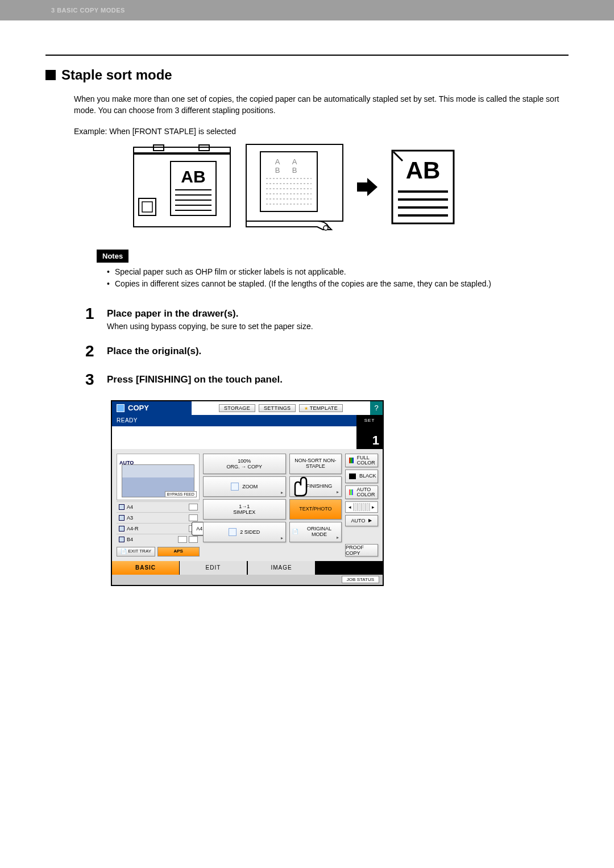 The height and width of the screenshot is (868, 614). What do you see at coordinates (281, 568) in the screenshot?
I see `tab-image: IMAGE` at bounding box center [281, 568].